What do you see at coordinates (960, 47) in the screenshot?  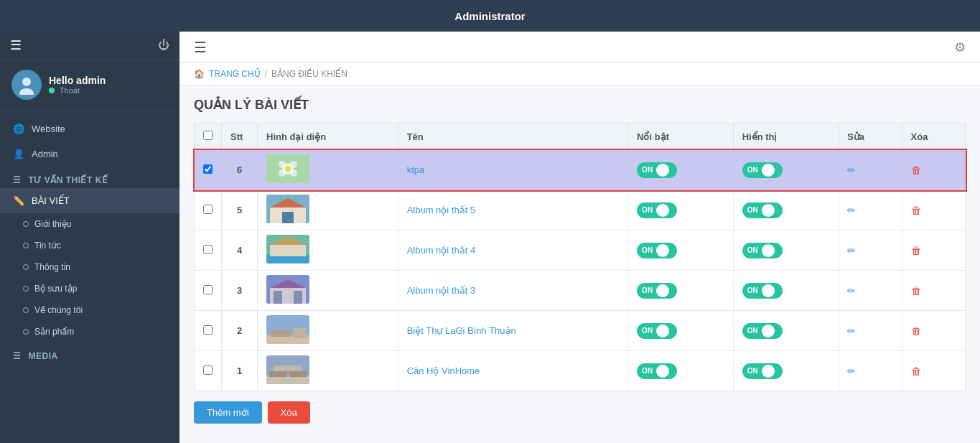 I see `topbar-gear-icon: ⚙` at bounding box center [960, 47].